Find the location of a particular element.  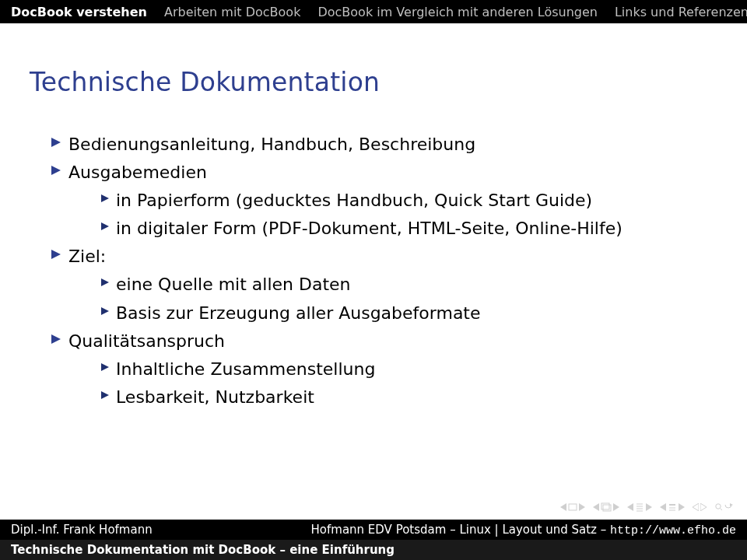

nav-slide-prev-next is located at coordinates (573, 507).